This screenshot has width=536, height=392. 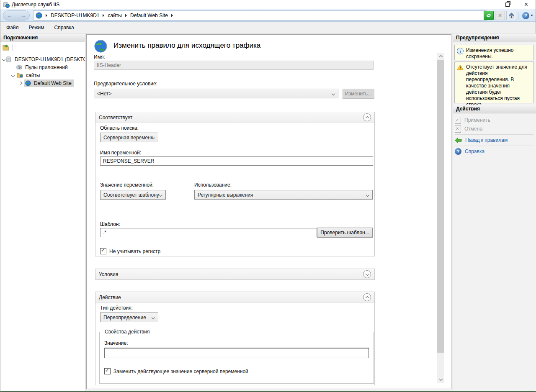 What do you see at coordinates (21, 83) in the screenshot?
I see `chevron-right-icon` at bounding box center [21, 83].